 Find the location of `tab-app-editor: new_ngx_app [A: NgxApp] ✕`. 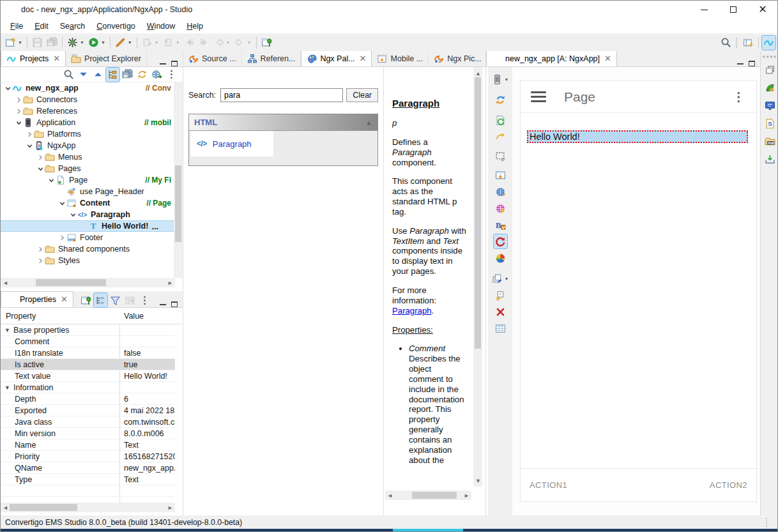

tab-app-editor: new_ngx_app [A: NgxApp] ✕ is located at coordinates (552, 59).